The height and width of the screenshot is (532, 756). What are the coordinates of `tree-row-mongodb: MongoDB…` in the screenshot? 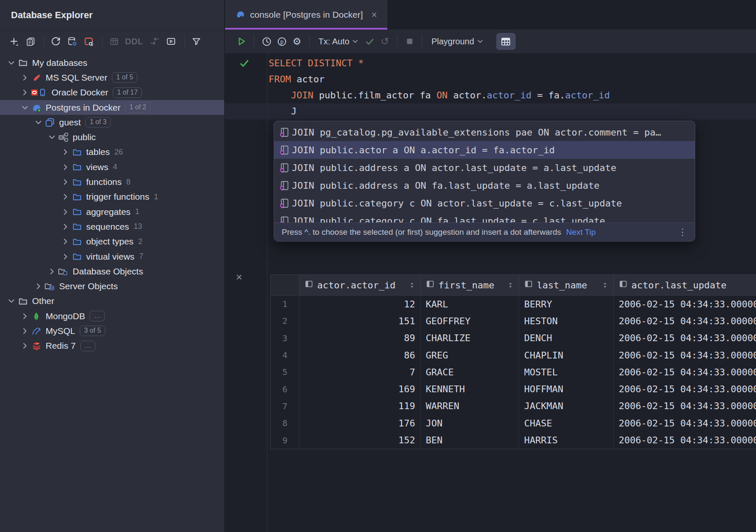 It's located at (112, 316).